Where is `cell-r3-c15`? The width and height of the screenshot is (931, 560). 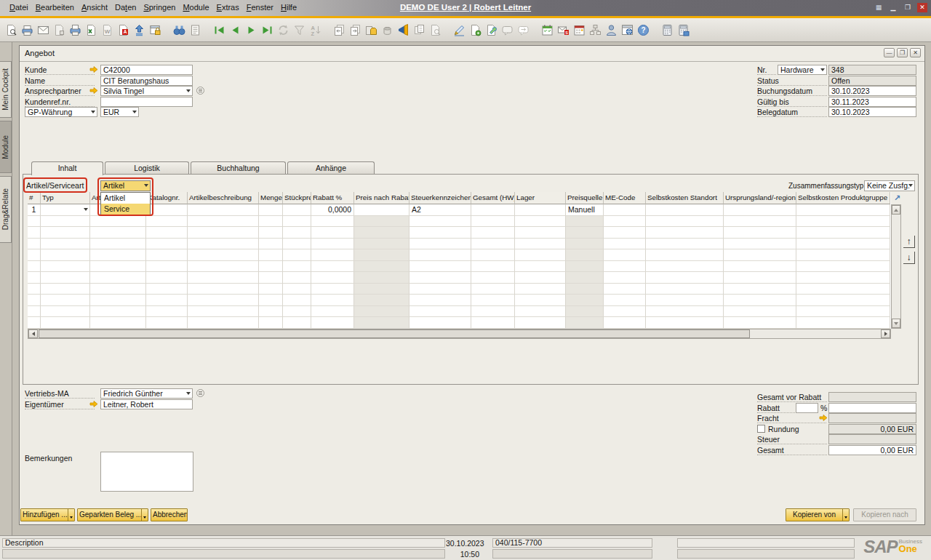 cell-r3-c15 is located at coordinates (685, 233).